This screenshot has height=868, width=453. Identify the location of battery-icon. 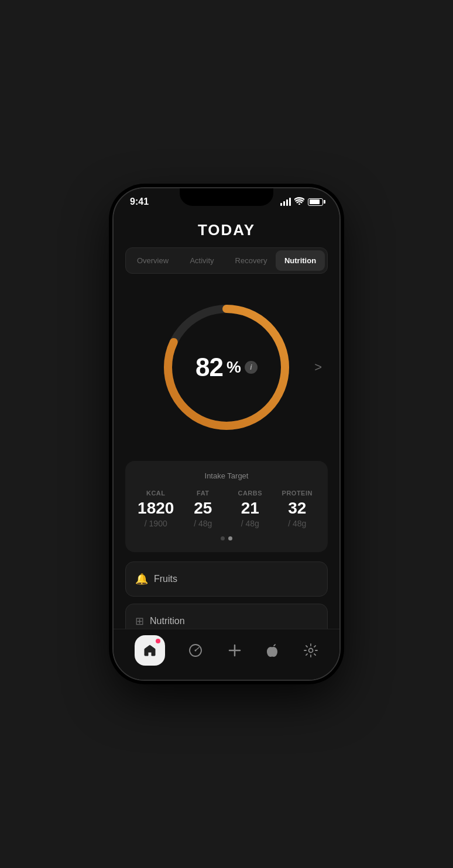
(315, 202).